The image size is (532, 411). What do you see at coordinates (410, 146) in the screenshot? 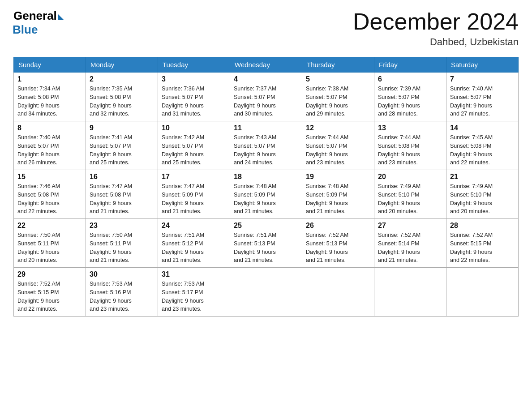
I see `calendar-cell: 13Sunrise: 7:44 AMSunset: 5:08 PMDayligh…` at bounding box center [410, 146].